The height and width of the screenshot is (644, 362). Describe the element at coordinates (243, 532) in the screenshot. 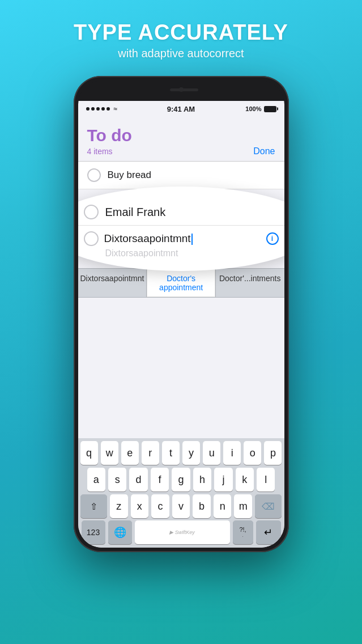

I see `key-punctuation: ?!, .` at that location.